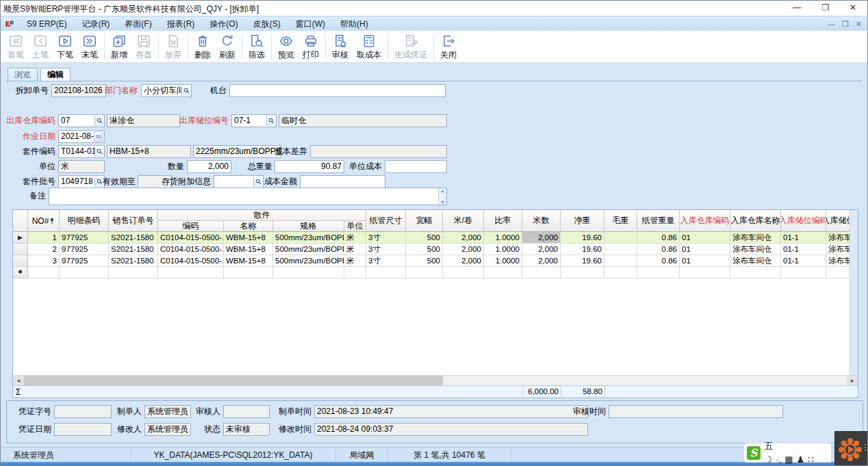  Describe the element at coordinates (442, 196) in the screenshot. I see `remark-scrollbar: ▲ ▼` at that location.